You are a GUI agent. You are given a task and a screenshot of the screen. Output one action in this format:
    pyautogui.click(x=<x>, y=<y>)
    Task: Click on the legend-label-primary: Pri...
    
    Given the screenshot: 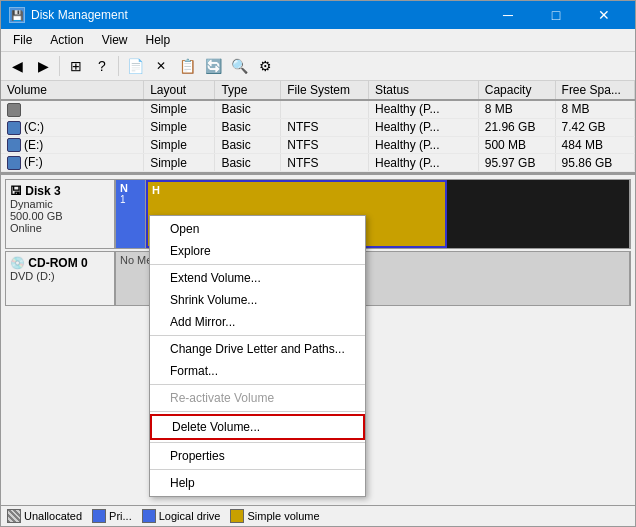 What is the action you would take?
    pyautogui.click(x=120, y=516)
    